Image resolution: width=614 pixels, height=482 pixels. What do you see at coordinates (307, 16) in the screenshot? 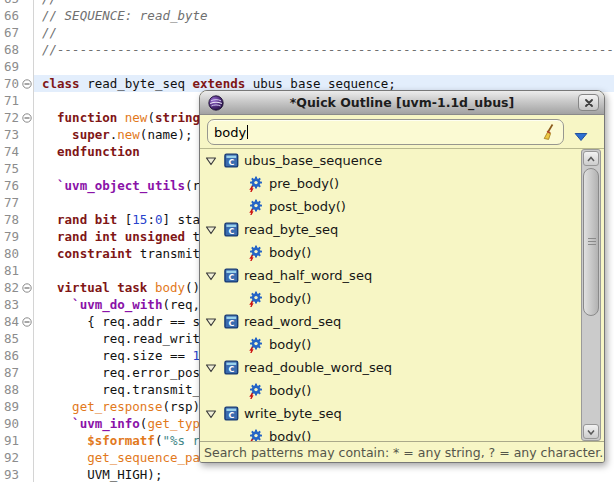
I see `code-line-66: 66// SEQUENCE: read_byte` at bounding box center [307, 16].